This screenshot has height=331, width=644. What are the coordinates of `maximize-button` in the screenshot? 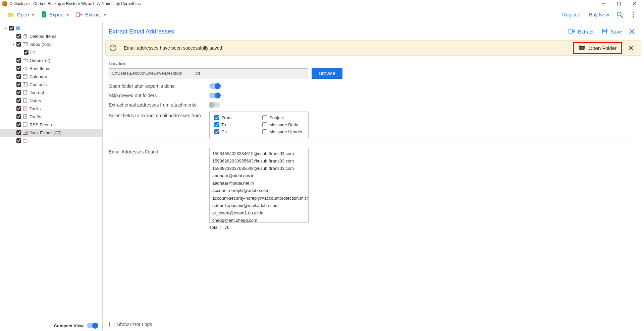 It's located at (619, 4).